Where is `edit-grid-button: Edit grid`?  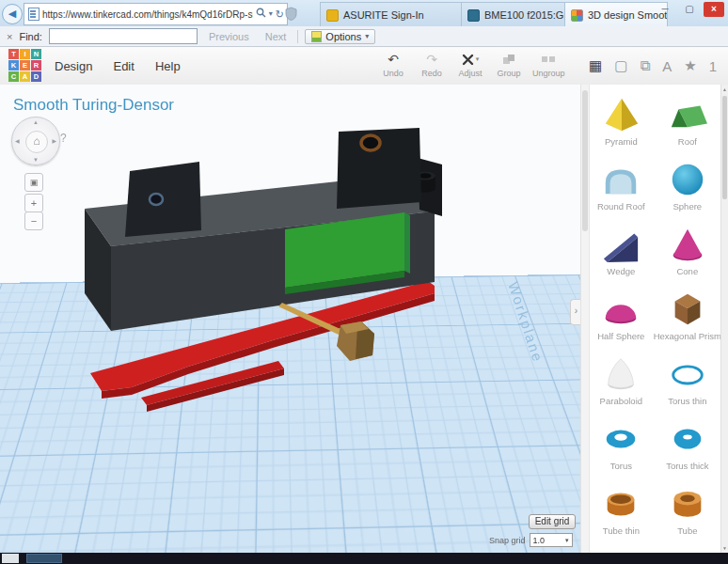 edit-grid-button: Edit grid is located at coordinates (552, 522).